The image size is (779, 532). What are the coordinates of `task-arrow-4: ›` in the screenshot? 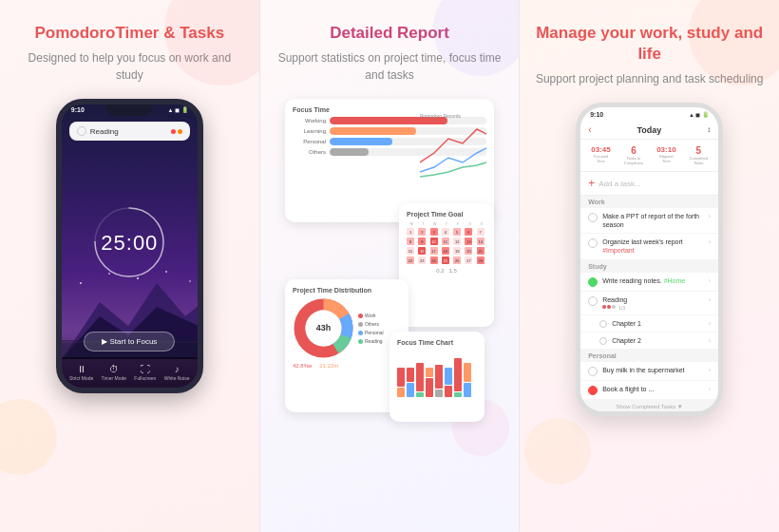 It's located at (711, 300).